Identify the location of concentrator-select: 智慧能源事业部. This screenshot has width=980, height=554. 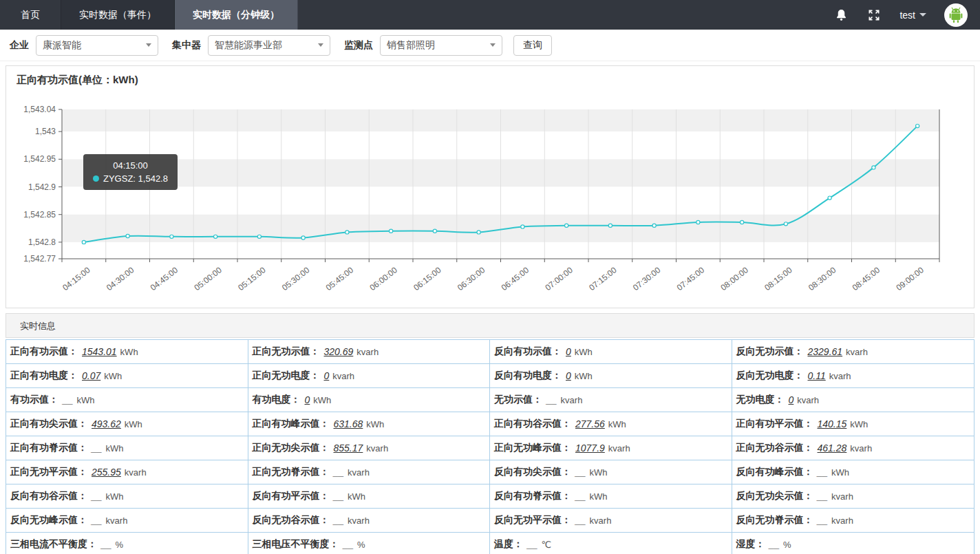
(269, 45).